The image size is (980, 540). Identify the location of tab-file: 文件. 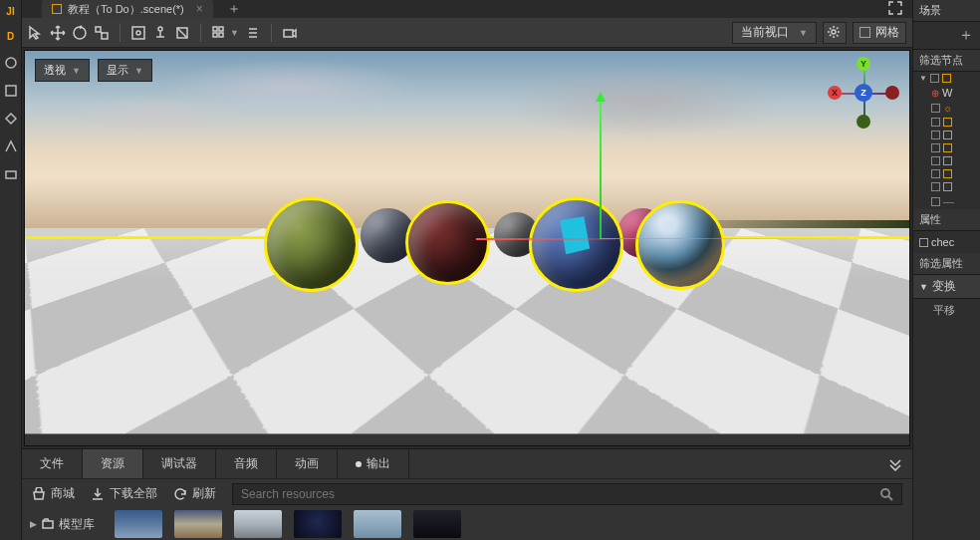
(52, 464).